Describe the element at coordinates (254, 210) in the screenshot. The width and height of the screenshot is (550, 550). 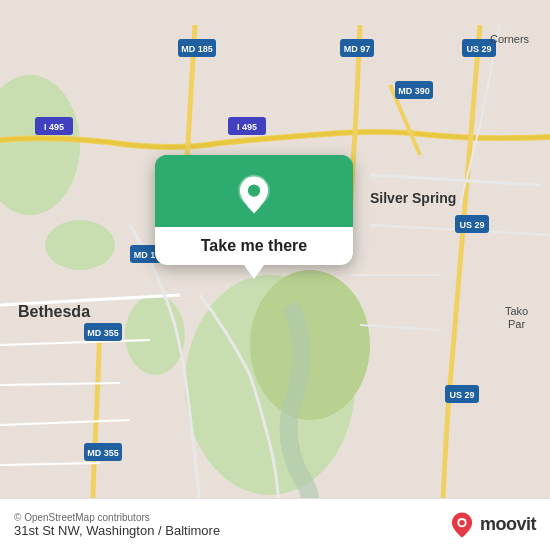
I see `location-popup: Take me there` at that location.